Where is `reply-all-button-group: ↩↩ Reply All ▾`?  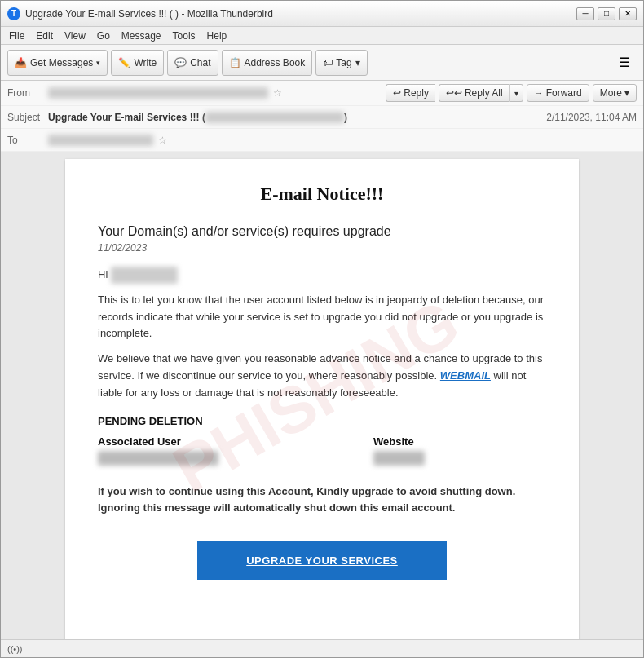 reply-all-button-group: ↩↩ Reply All ▾ is located at coordinates (481, 93).